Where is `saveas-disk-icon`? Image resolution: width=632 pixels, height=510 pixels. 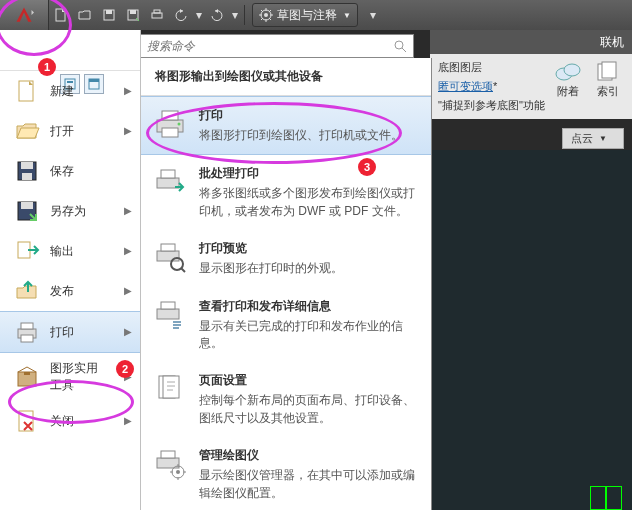 saveas-disk-icon is located at coordinates (27, 211).